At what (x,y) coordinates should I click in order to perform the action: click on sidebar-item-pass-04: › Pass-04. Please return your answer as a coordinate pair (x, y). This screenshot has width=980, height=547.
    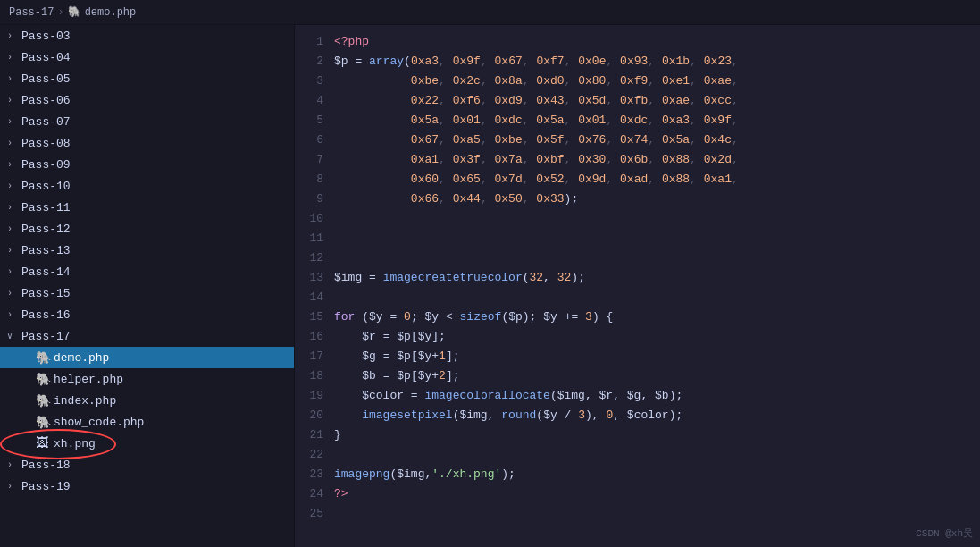
    Looking at the image, I should click on (147, 57).